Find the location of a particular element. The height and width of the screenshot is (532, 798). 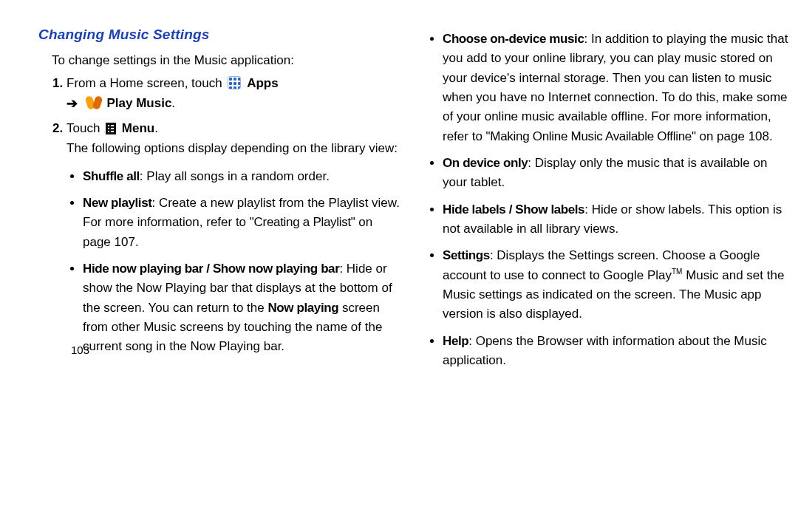

section-heading: Changing Music Settings is located at coordinates (220, 35).